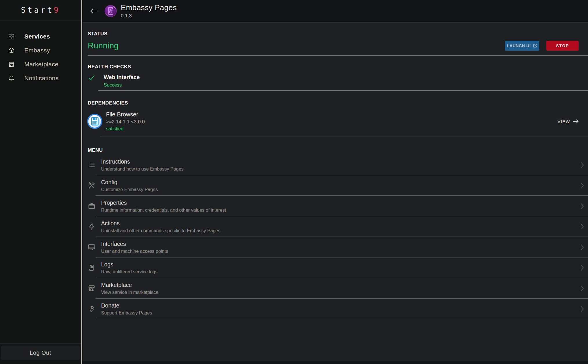 This screenshot has height=364, width=588. Describe the element at coordinates (12, 50) in the screenshot. I see `cube-icon` at that location.